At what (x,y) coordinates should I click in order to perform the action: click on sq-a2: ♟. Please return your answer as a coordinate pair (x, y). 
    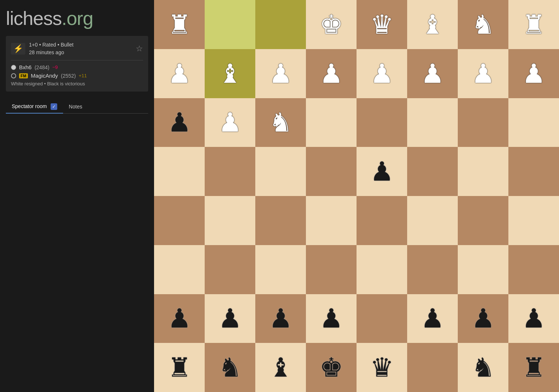
    Looking at the image, I should click on (179, 319).